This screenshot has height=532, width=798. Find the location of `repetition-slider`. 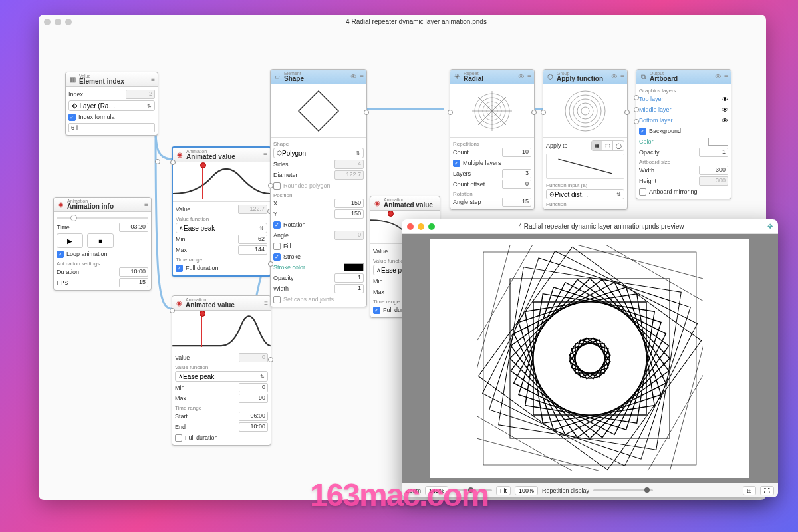

repetition-slider is located at coordinates (623, 491).